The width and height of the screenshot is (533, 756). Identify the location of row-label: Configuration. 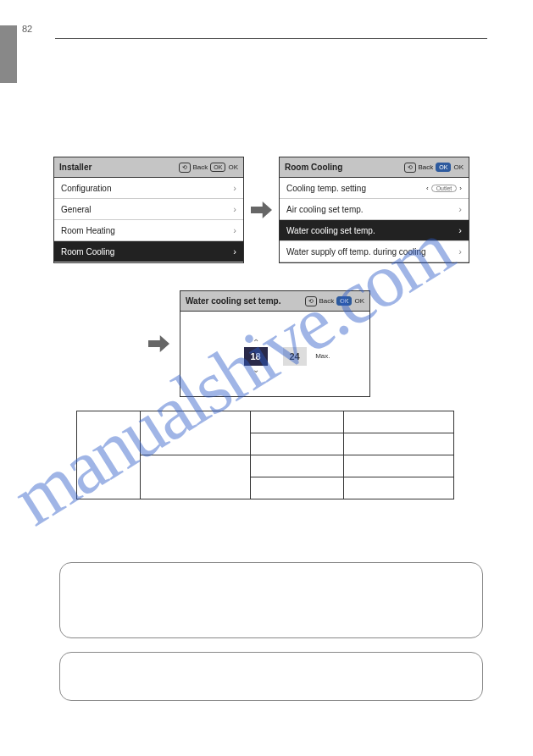
(86, 188).